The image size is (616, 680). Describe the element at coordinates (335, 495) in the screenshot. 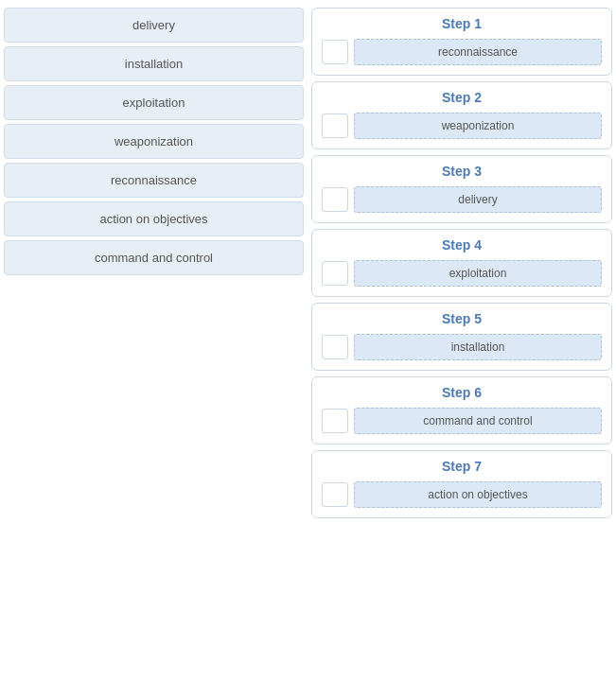

I see `step-checkbox-step7` at that location.